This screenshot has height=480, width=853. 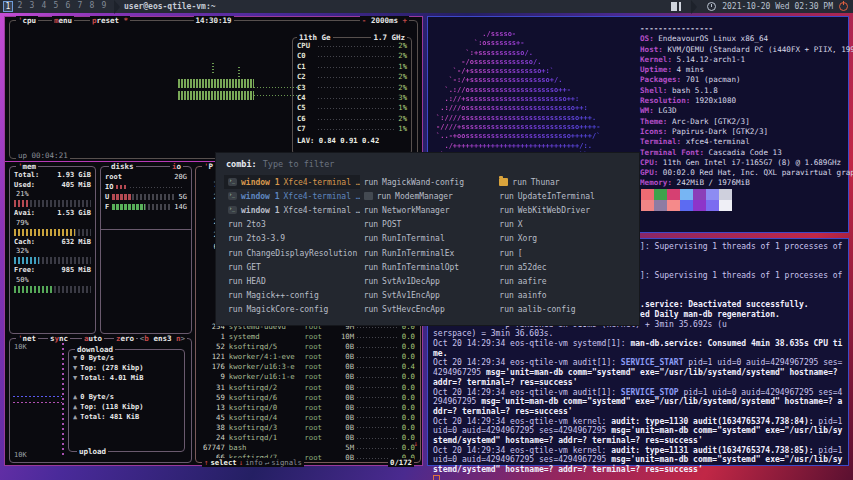 What do you see at coordinates (428, 267) in the screenshot?
I see `rofi-entry: runRunInTerminalOpt` at bounding box center [428, 267].